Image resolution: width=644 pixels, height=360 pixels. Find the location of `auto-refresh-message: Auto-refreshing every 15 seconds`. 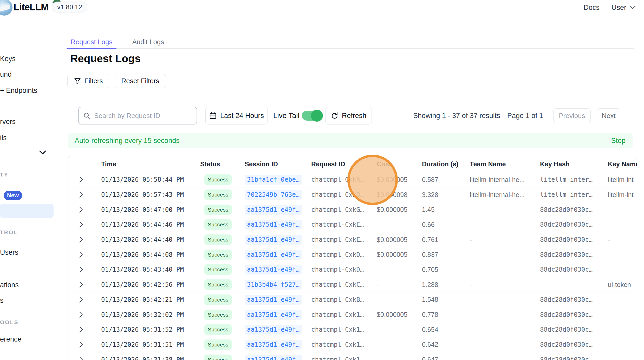

auto-refresh-message: Auto-refreshing every 15 seconds is located at coordinates (127, 141).